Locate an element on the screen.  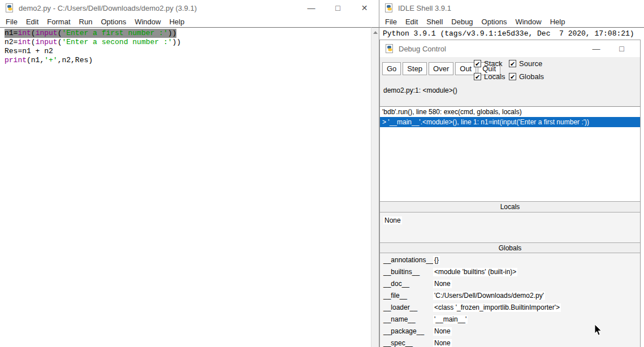
variable-value: 'C:/Users/Dell/Downloads/demo2.py' is located at coordinates (489, 296).